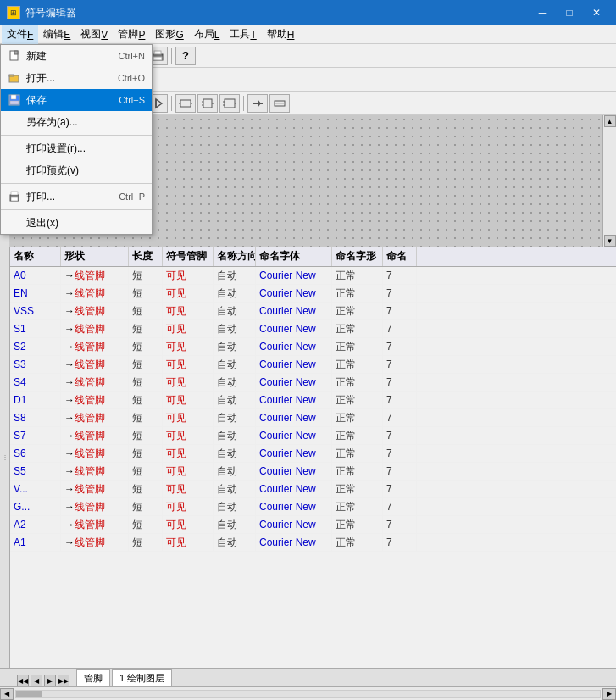  Describe the element at coordinates (36, 542) in the screenshot. I see `cell-name: A1` at that location.